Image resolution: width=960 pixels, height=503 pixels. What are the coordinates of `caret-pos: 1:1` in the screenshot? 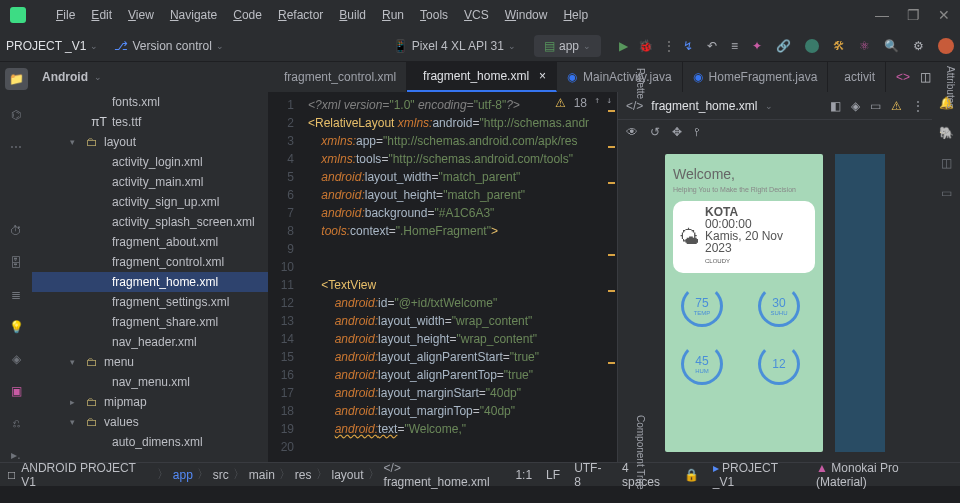 It's located at (524, 475).